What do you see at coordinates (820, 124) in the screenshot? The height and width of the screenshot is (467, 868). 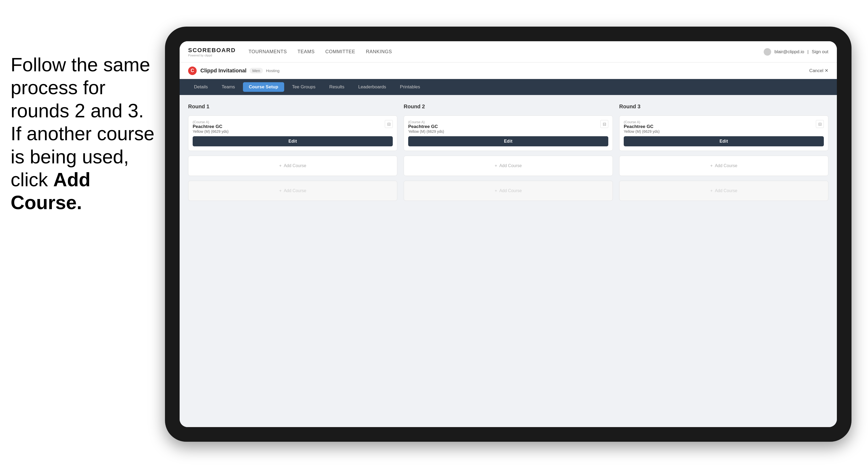 I see `round-3-delete-button: ⊟` at bounding box center [820, 124].